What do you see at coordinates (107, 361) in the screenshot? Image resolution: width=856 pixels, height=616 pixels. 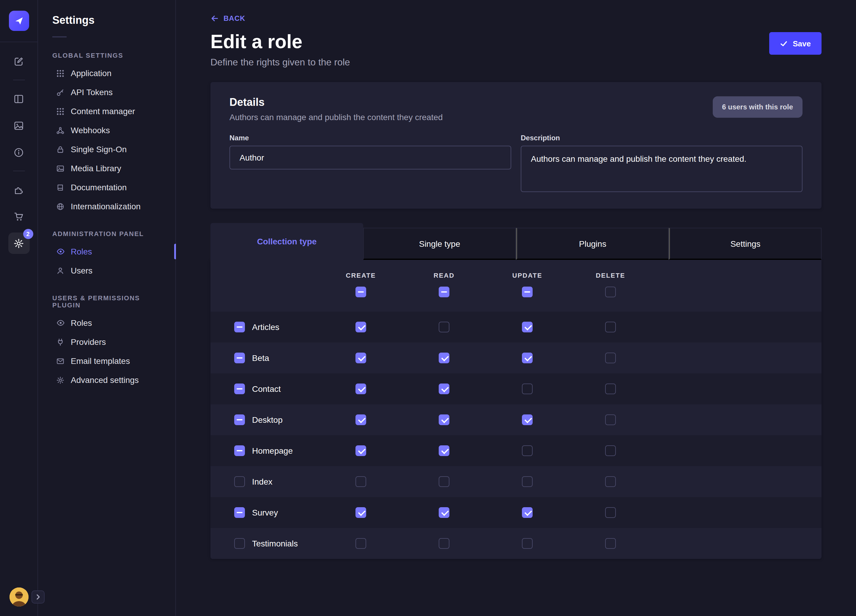 I see `sidebar-item-email-templates: Email templates` at bounding box center [107, 361].